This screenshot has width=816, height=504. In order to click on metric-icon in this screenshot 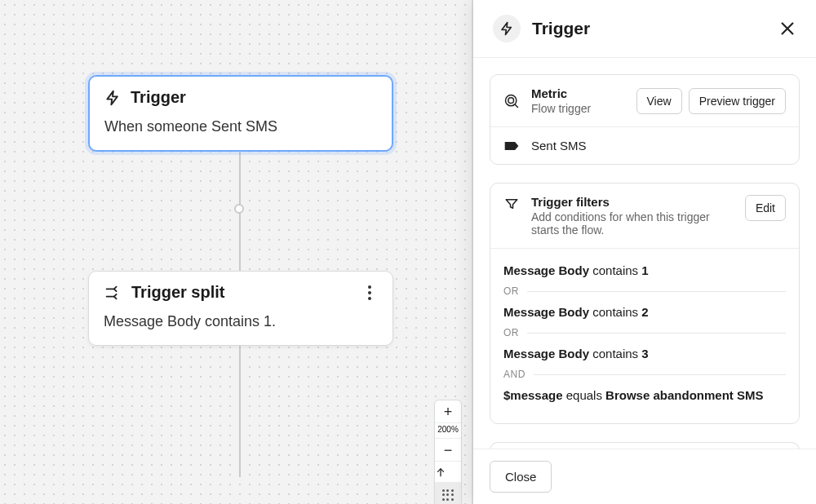, I will do `click(512, 101)`.